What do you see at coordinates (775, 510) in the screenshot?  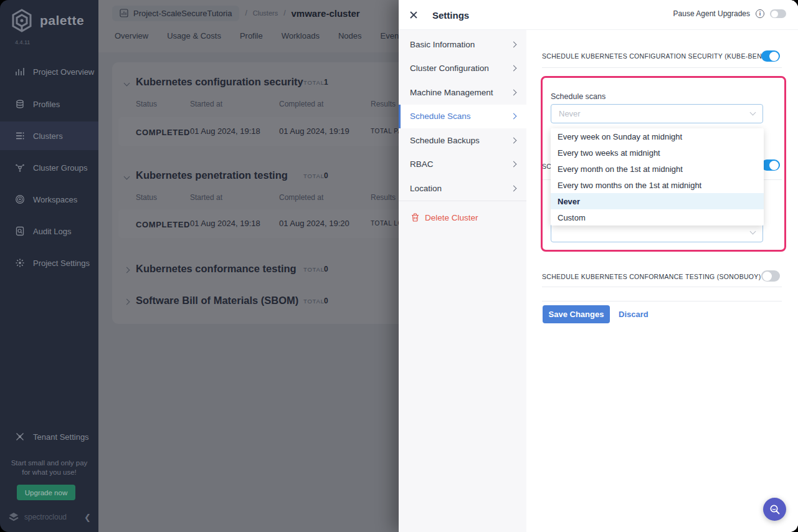 I see `magnifier-icon` at bounding box center [775, 510].